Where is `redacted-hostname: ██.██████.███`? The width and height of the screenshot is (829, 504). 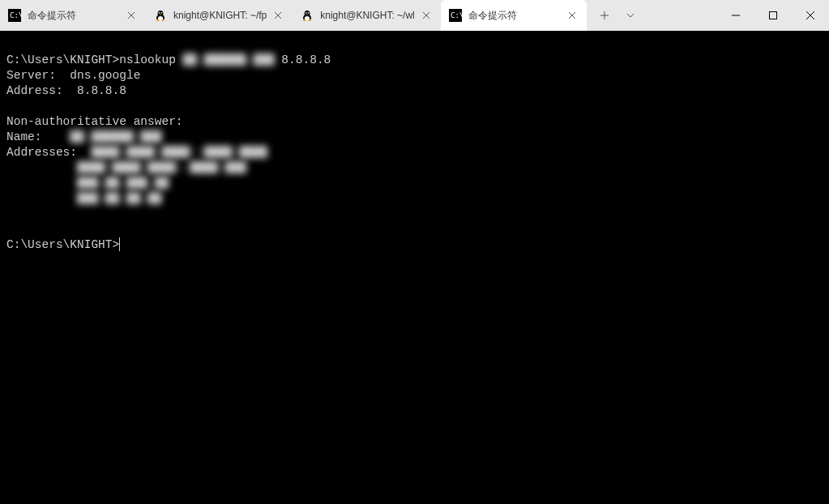
redacted-hostname: ██.██████.███ is located at coordinates (229, 60).